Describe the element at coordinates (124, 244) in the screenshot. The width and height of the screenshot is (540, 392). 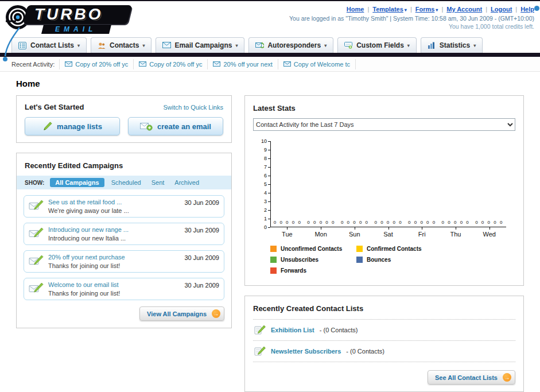
I see `campaign-list: See us at the retail food ... We're givi…` at that location.